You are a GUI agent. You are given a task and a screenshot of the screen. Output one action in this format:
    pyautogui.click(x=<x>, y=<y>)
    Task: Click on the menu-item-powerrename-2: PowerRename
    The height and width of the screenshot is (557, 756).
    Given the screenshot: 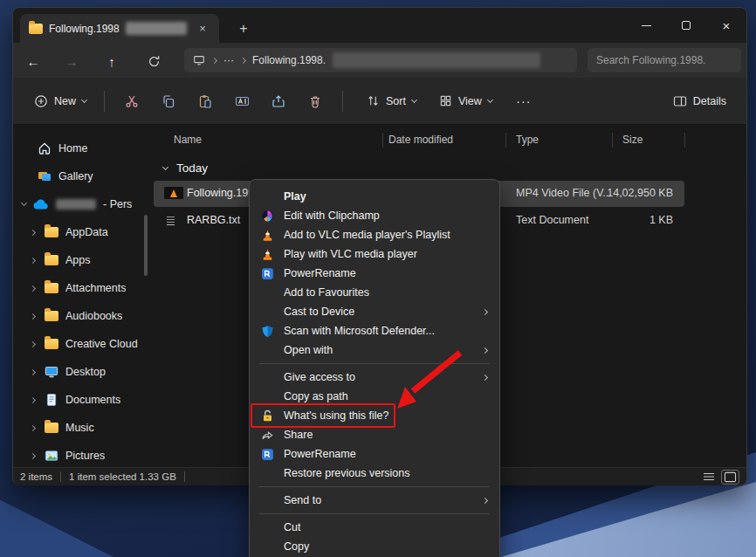 What is the action you would take?
    pyautogui.click(x=375, y=454)
    